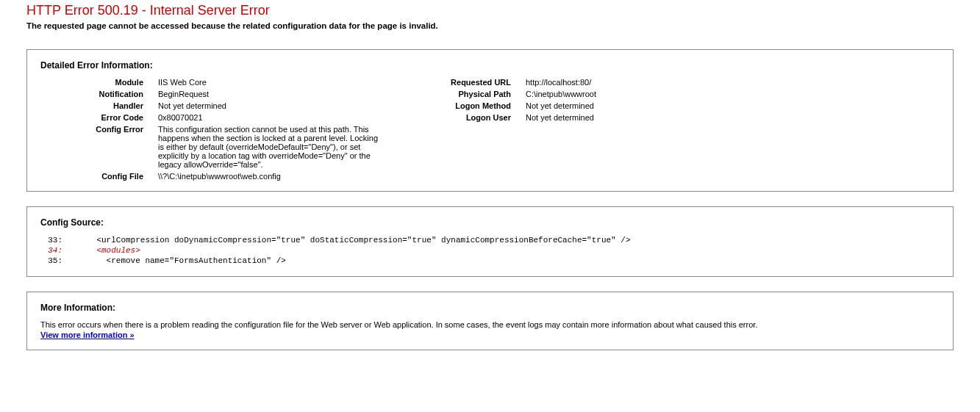 This screenshot has height=412, width=980. I want to click on logon-method-label: Logon Method, so click(467, 106).